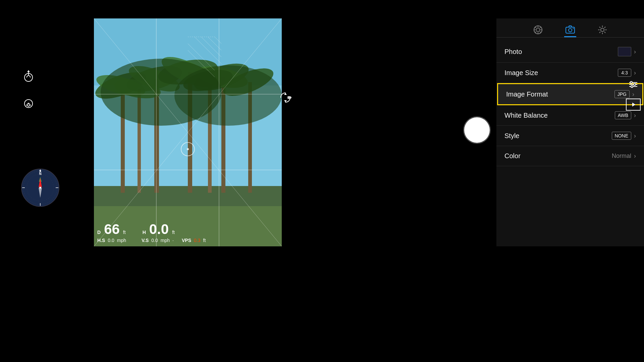  I want to click on setting-right-style: NONE ›, so click(624, 136).